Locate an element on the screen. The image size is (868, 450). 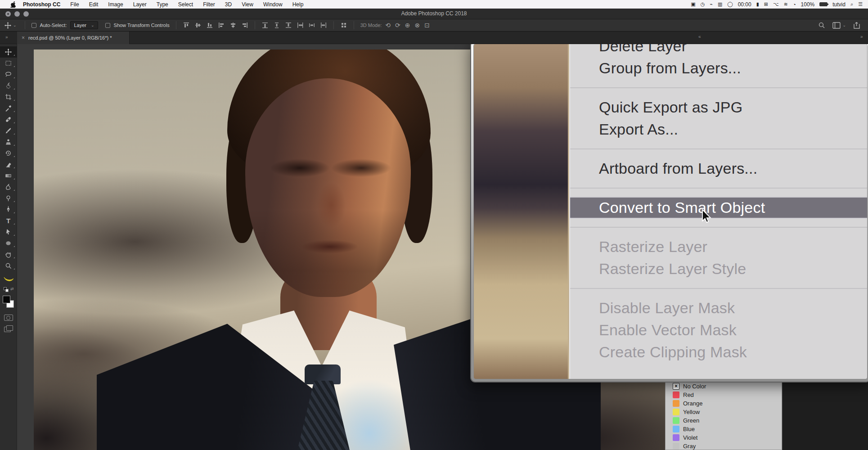
color-menu-item-no-color: × No Color is located at coordinates (724, 386).